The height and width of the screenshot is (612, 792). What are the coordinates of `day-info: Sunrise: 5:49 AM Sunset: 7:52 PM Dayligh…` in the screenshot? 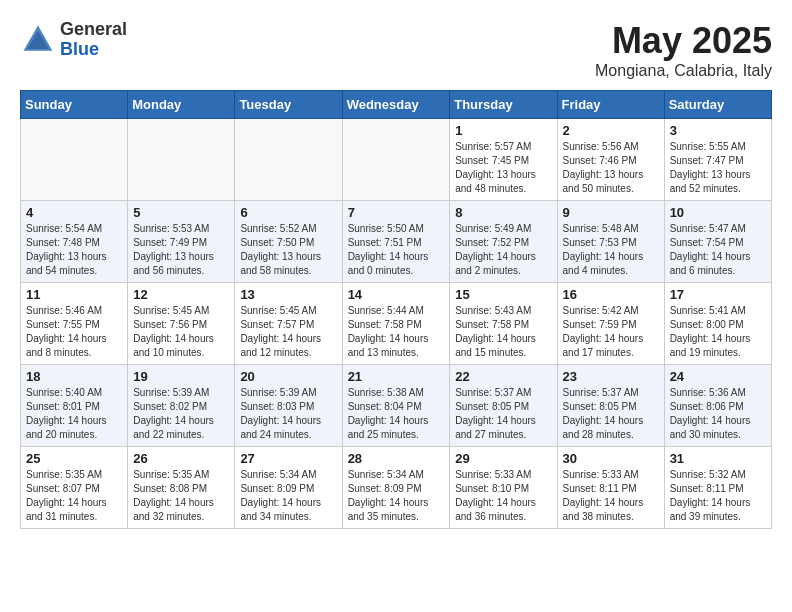 It's located at (503, 250).